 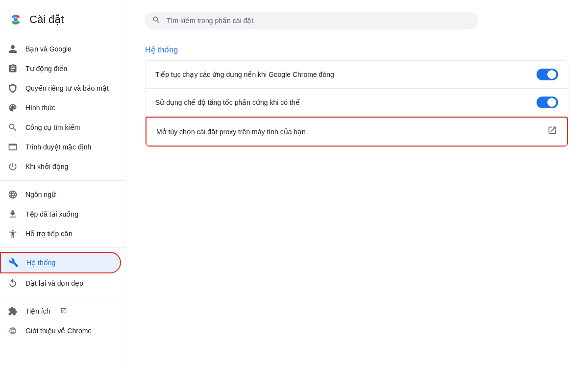 I want to click on globe-icon, so click(x=13, y=195).